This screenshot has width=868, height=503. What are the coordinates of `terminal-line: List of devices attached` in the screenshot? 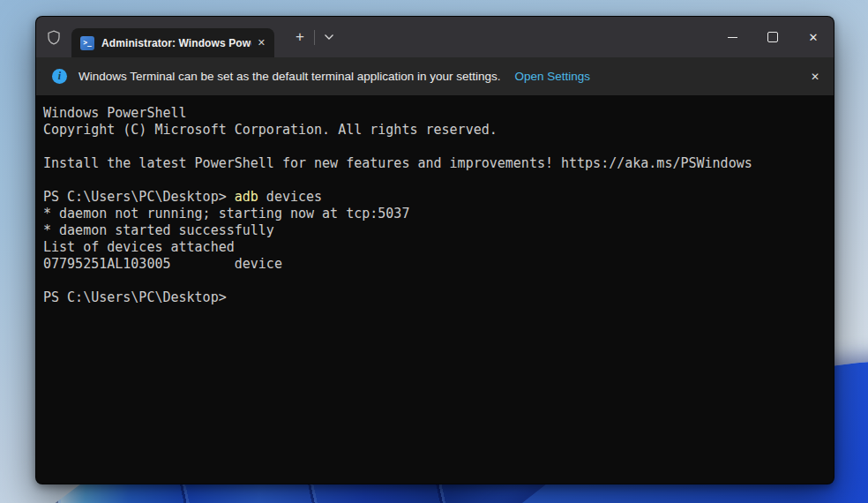 It's located at (433, 247).